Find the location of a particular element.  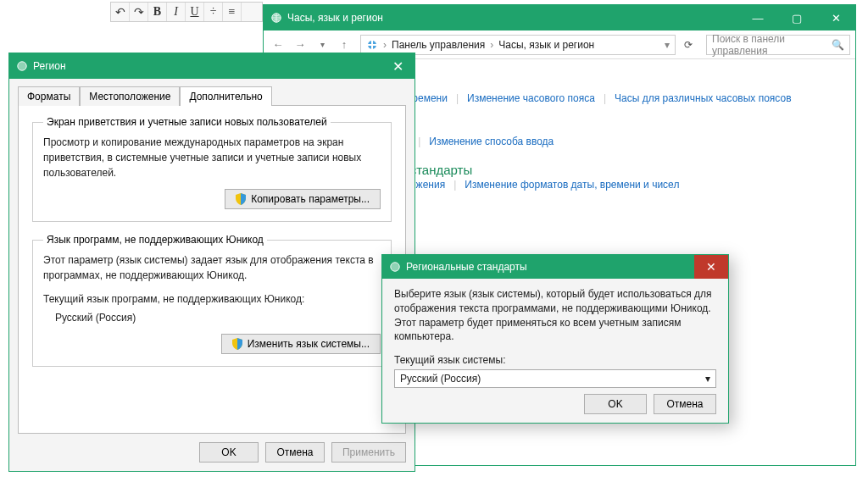

cp-titlebar: Часы, язык и регион — ▢ ✕ is located at coordinates (559, 18).